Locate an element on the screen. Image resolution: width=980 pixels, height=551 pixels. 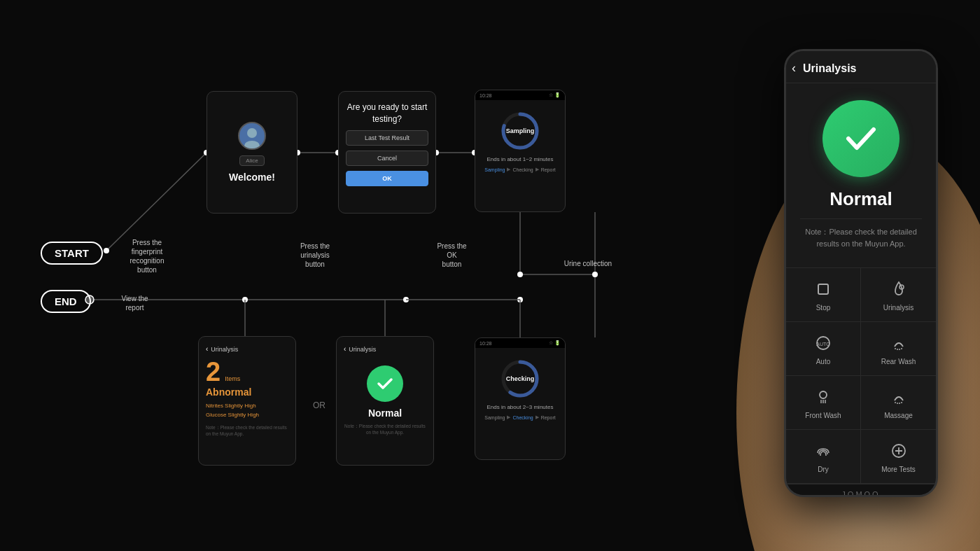
abnormal-card-title: Urinalysis is located at coordinates (224, 349).